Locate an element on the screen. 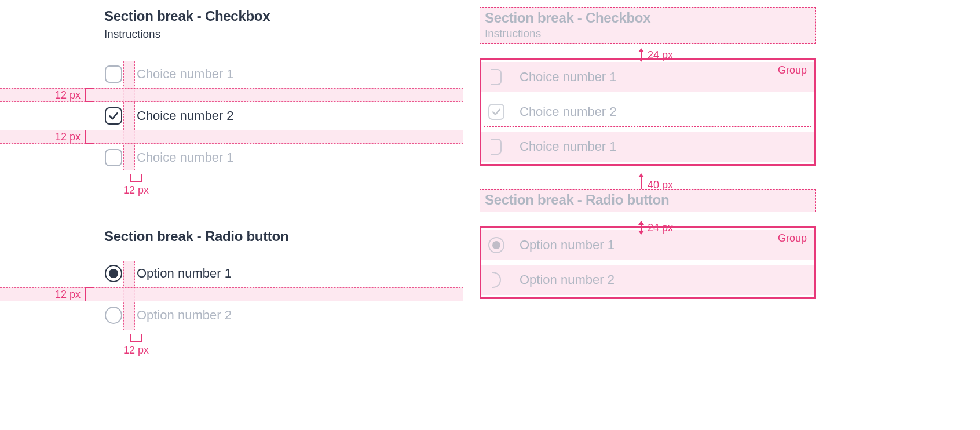  group-option-row: Option number 1 is located at coordinates (648, 245).